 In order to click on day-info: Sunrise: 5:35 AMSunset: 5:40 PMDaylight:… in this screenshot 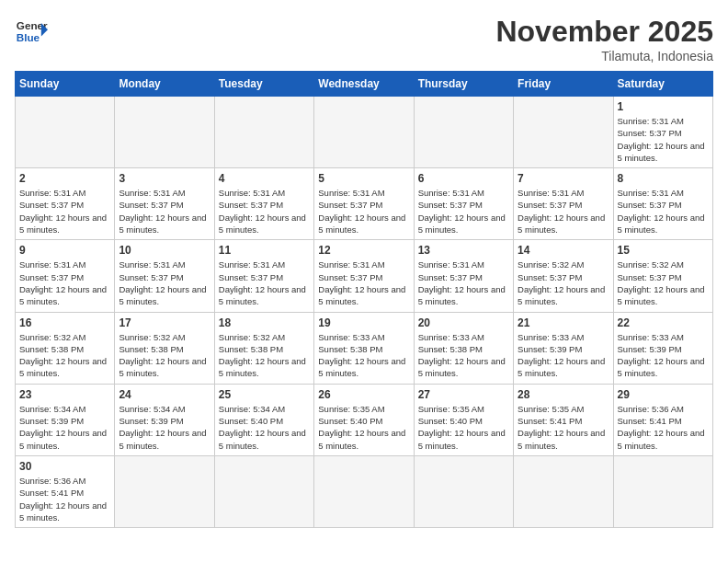, I will do `click(364, 427)`.